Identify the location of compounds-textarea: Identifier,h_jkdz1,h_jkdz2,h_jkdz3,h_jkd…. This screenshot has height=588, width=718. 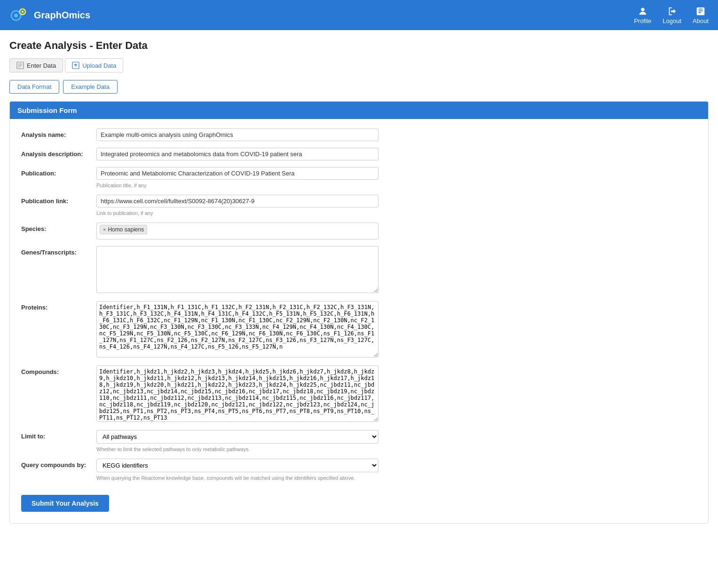
(237, 394).